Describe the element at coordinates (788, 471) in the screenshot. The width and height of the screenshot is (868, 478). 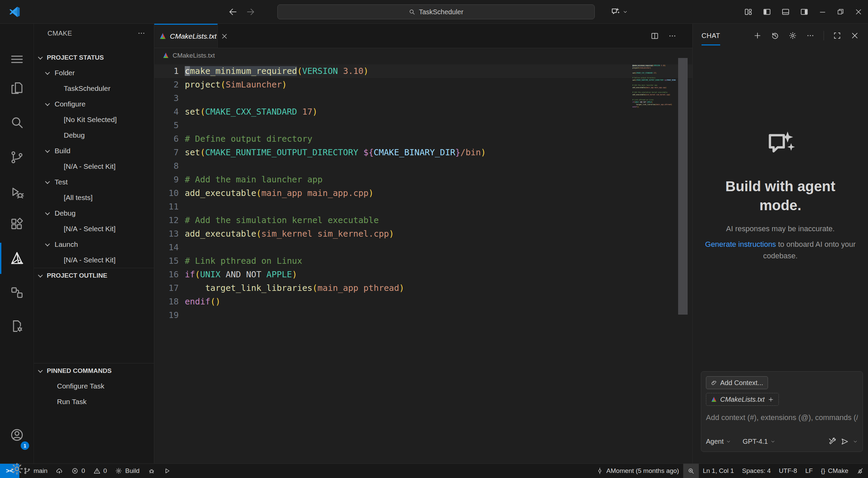
I see `status-utf-8: UTF-8` at that location.